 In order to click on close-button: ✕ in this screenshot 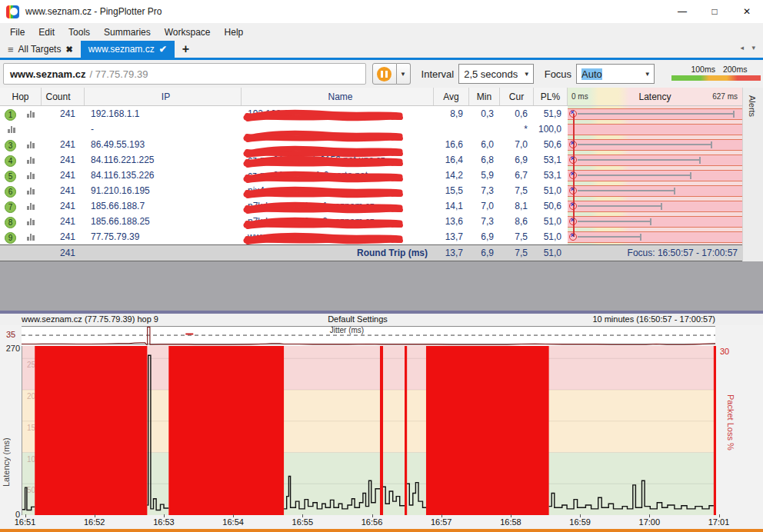, I will do `click(747, 12)`.